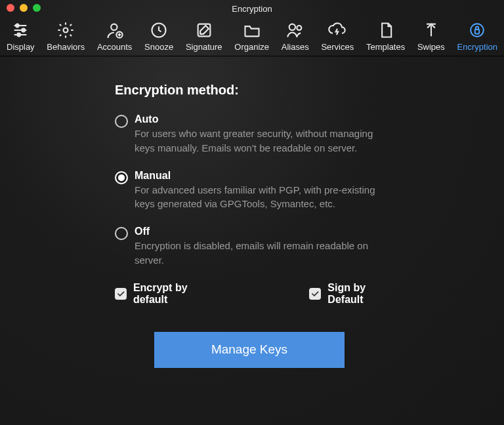  Describe the element at coordinates (259, 232) in the screenshot. I see `option-label: Off` at that location.